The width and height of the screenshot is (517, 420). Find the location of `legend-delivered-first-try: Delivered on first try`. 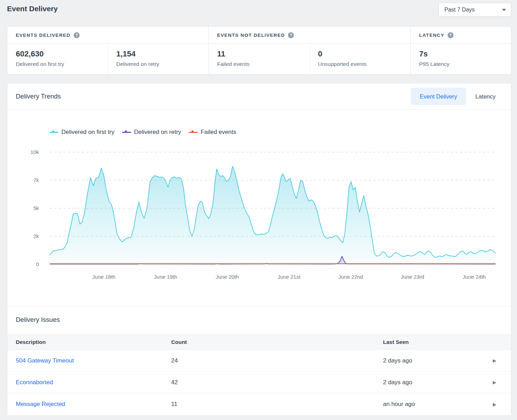

legend-delivered-first-try: Delivered on first try is located at coordinates (82, 132).